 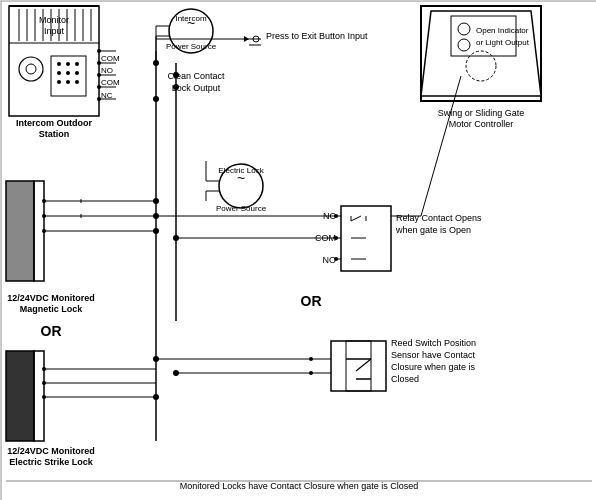 I want to click on svg-text: Motor Controller, so click(x=482, y=124).